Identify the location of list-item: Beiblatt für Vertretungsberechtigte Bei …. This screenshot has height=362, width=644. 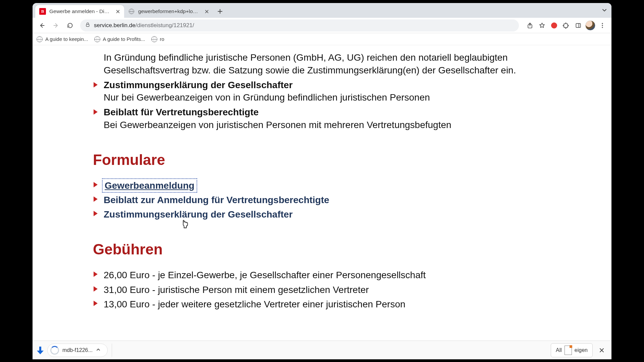
(329, 119).